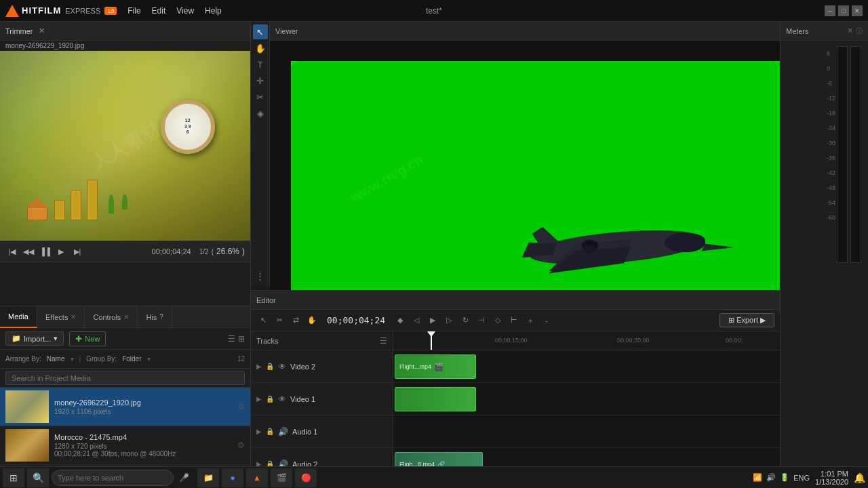 This screenshot has height=488, width=868. Describe the element at coordinates (185, 11) in the screenshot. I see `menu-view: View` at that location.